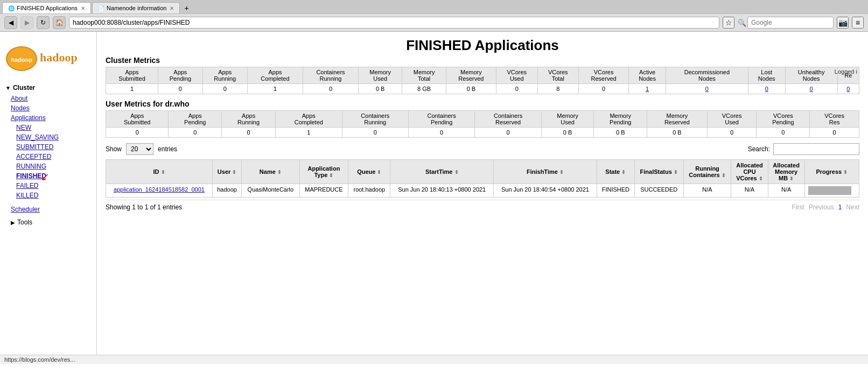 The image size is (868, 380). Describe the element at coordinates (482, 46) in the screenshot. I see `page-header: FINISHED Applications` at that location.